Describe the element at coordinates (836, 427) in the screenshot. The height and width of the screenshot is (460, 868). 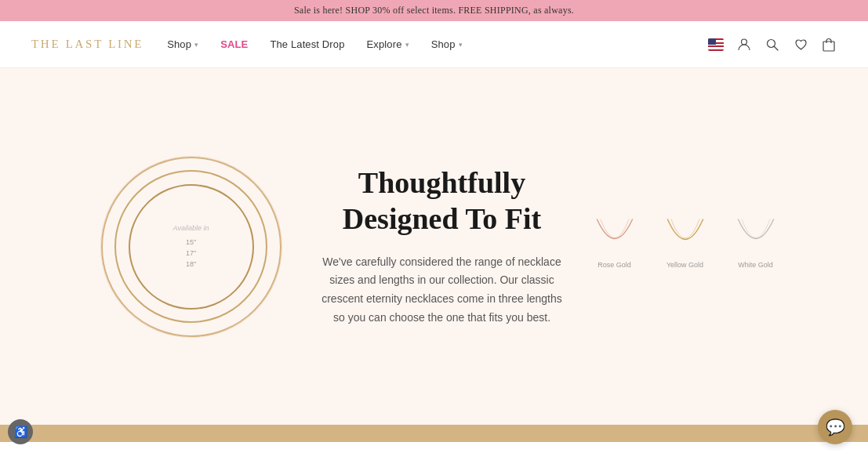
I see `chat-icon: 💬` at that location.